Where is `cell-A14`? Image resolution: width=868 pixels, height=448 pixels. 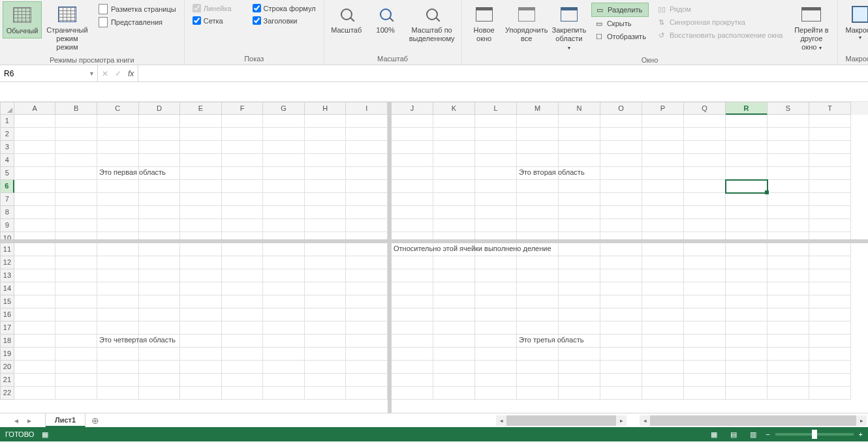
cell-A14 is located at coordinates (35, 289).